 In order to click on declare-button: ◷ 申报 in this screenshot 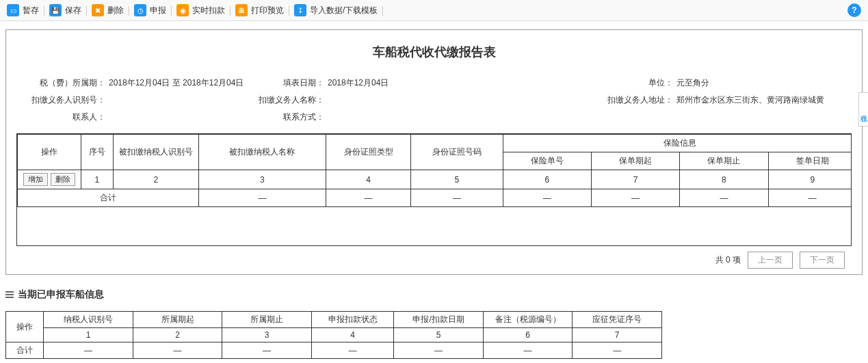, I will do `click(150, 10)`.